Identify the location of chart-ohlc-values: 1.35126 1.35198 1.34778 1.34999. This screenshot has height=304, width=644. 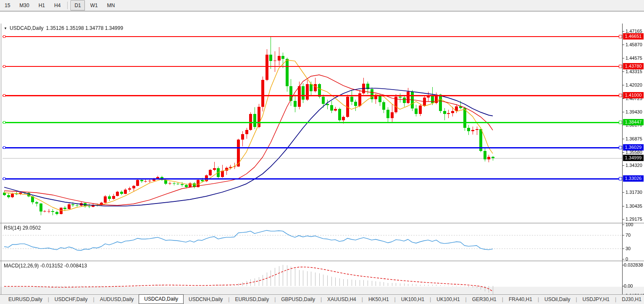
(85, 28).